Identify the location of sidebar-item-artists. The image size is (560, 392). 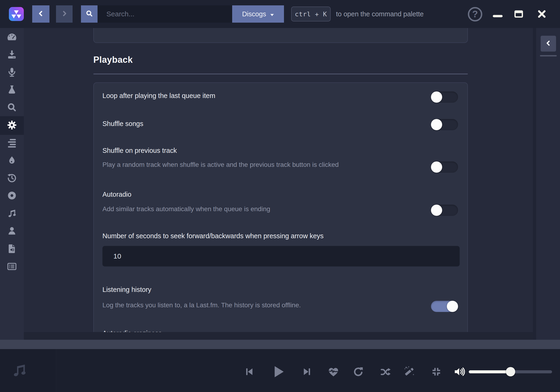
(12, 231).